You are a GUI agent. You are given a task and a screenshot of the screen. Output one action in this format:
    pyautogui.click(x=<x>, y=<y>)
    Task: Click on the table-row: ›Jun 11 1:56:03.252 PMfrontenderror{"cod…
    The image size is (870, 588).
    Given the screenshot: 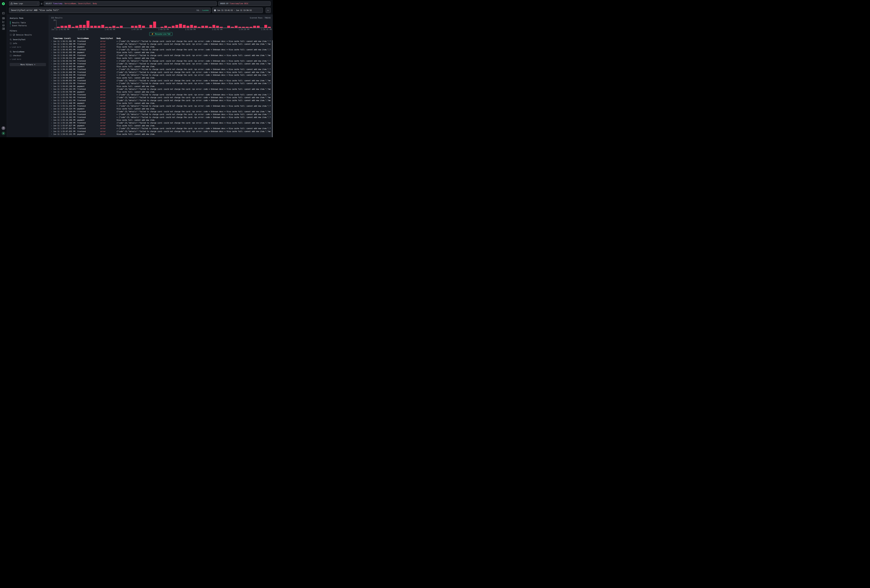 What is the action you would take?
    pyautogui.click(x=161, y=89)
    